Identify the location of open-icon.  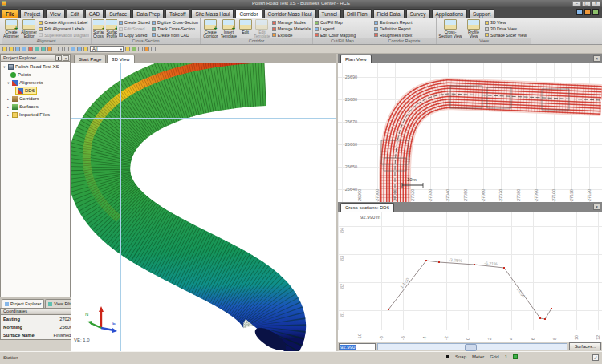
(11, 49).